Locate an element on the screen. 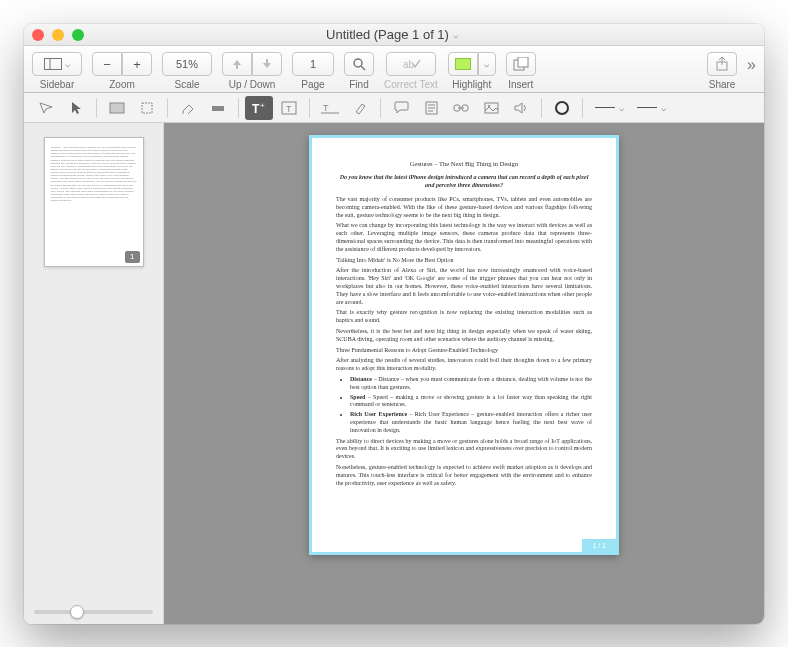 This screenshot has width=788, height=647. minimize-window-button is located at coordinates (58, 35).